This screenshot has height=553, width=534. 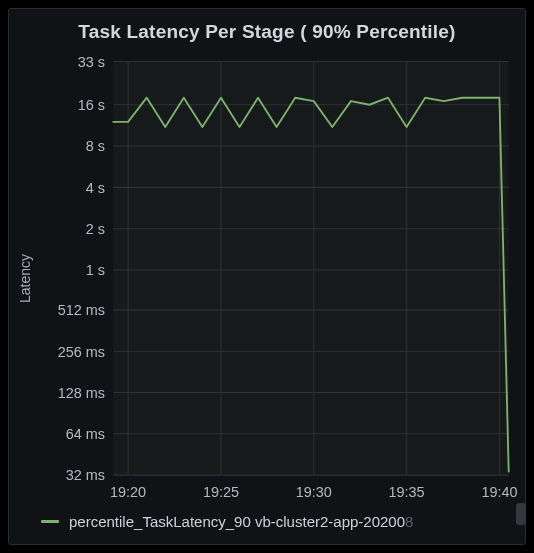 What do you see at coordinates (267, 34) in the screenshot?
I see `chart-title: Task Latency Per Stage ( 90% Percentile)` at bounding box center [267, 34].